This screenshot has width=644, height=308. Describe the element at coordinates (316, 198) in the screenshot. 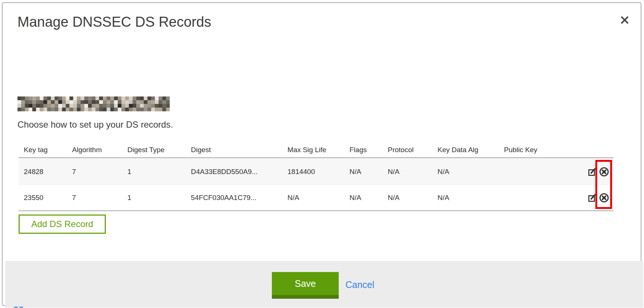

I see `table-row: 23550 7 1 54FCF030AA1C79... N/A N/A N/A …` at that location.